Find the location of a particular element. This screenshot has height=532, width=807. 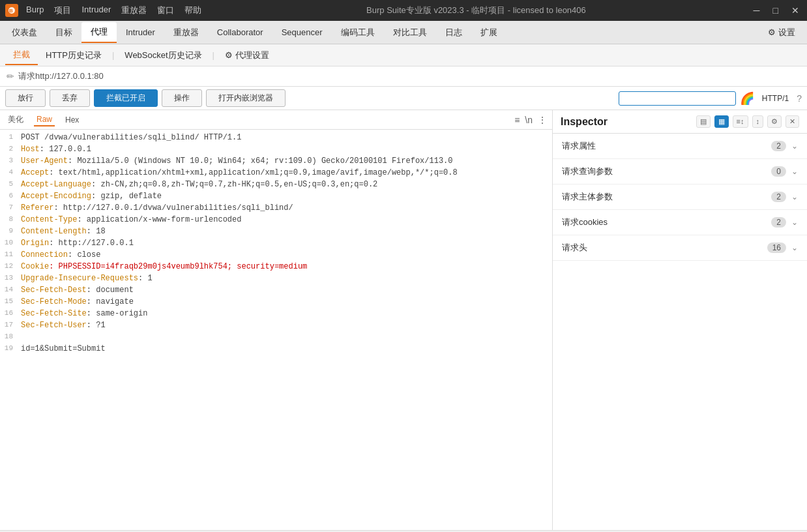

line-content: Upgrade-Insecure-Requests: 1 is located at coordinates (286, 279).